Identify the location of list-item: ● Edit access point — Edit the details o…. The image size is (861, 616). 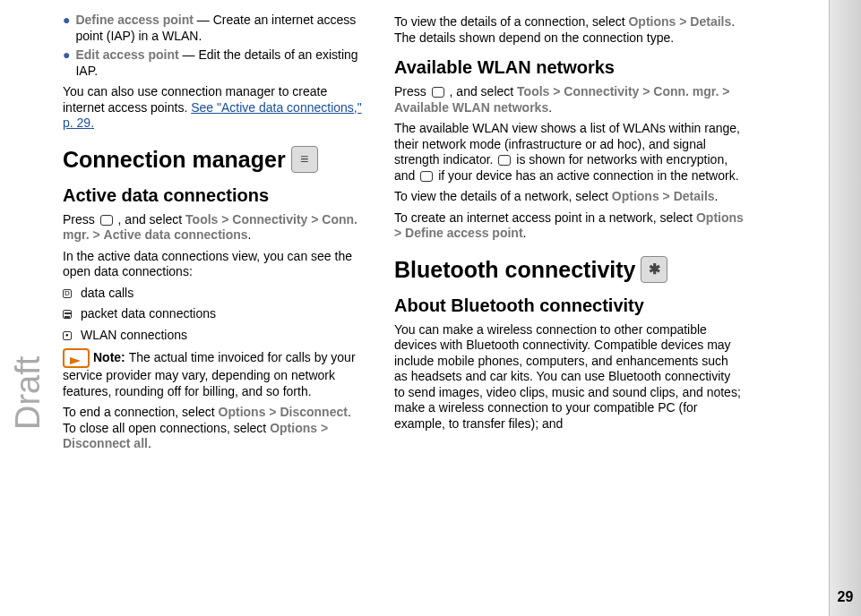
(215, 63).